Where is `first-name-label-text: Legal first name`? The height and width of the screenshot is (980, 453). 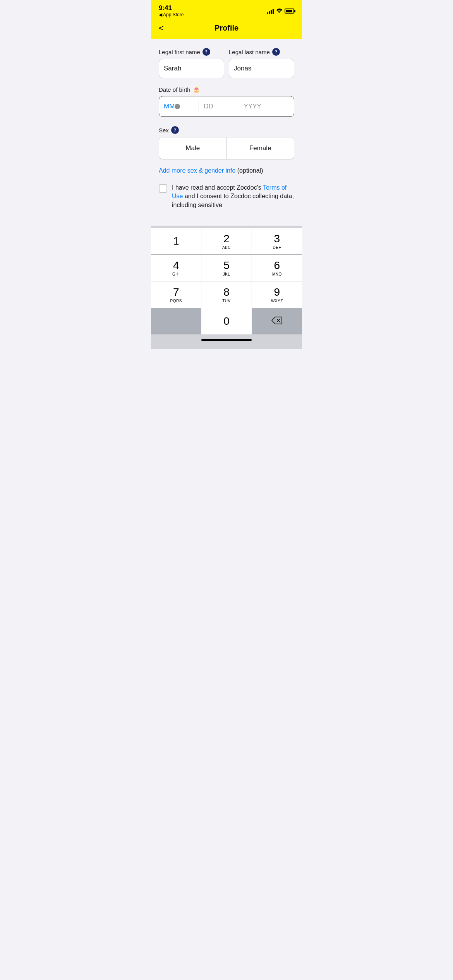 first-name-label-text: Legal first name is located at coordinates (180, 52).